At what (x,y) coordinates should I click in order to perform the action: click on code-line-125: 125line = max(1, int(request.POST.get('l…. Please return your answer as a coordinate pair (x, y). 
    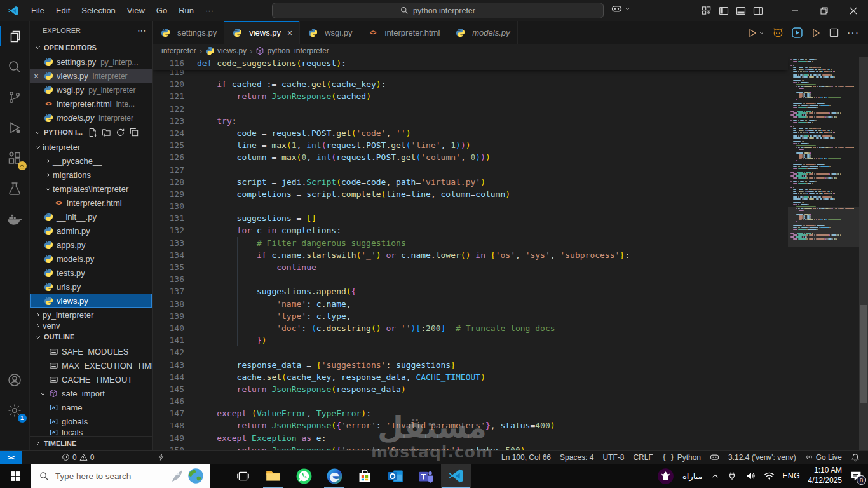
    Looking at the image, I should click on (470, 145).